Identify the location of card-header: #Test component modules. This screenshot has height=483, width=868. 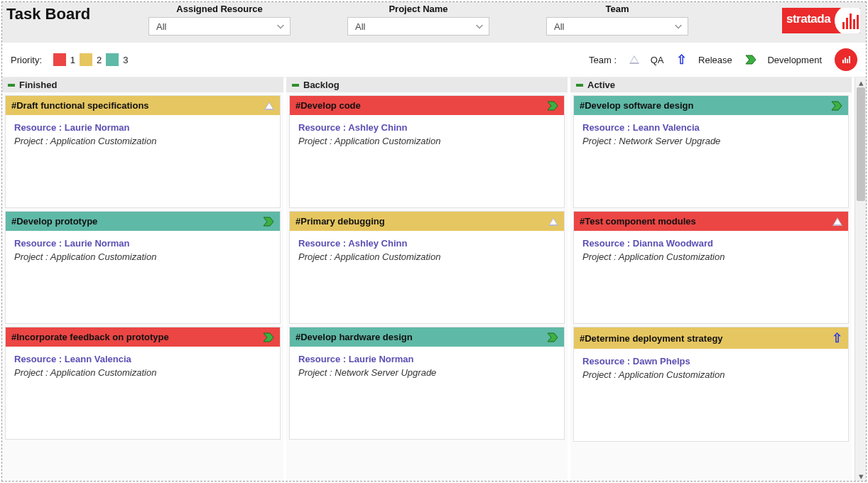
(711, 222).